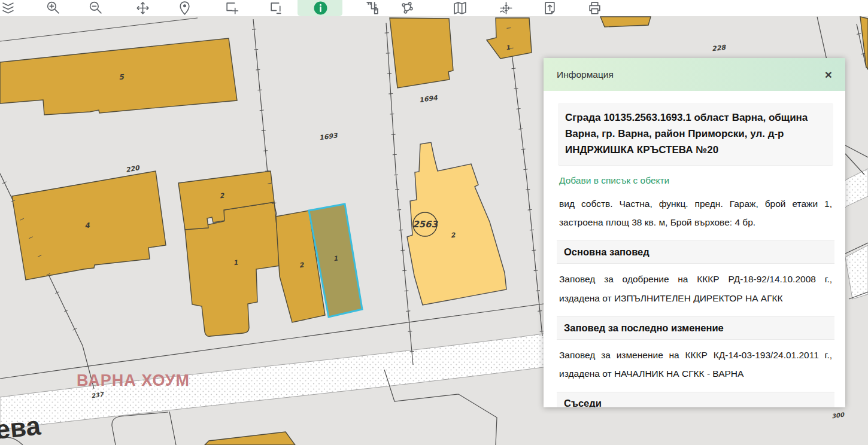 The image size is (868, 445). I want to click on parcel-label: 228, so click(720, 48).